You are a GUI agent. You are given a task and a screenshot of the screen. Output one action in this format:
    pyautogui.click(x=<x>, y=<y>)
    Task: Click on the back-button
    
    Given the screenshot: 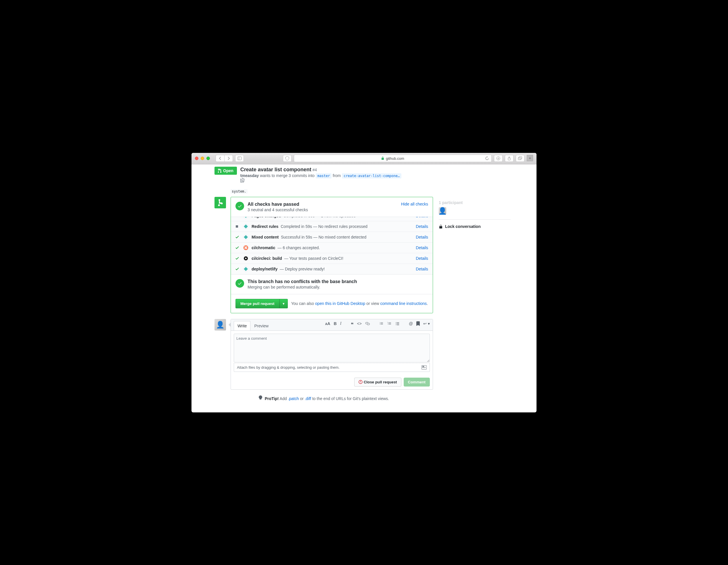 What is the action you would take?
    pyautogui.click(x=220, y=159)
    